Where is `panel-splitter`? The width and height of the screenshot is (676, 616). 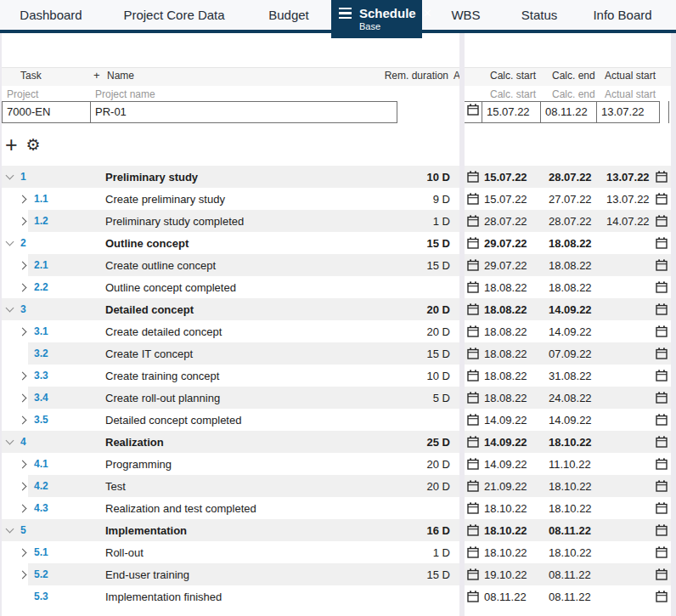
panel-splitter is located at coordinates (462, 325).